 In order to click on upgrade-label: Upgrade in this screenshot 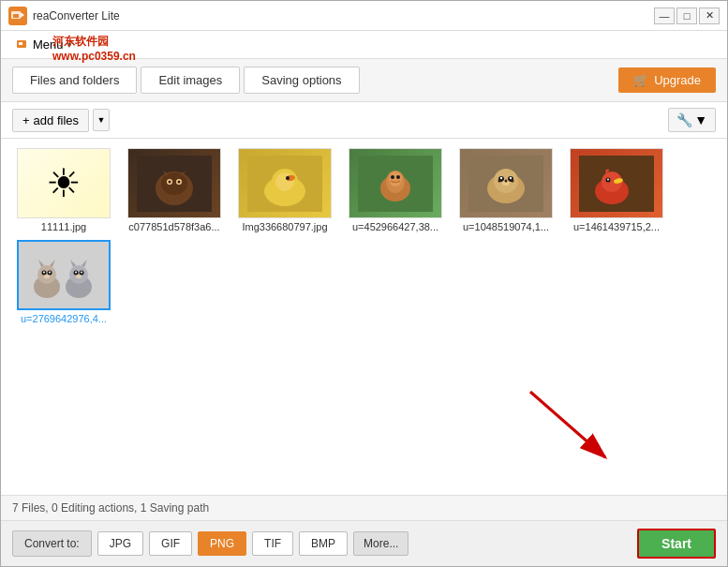, I will do `click(677, 81)`.